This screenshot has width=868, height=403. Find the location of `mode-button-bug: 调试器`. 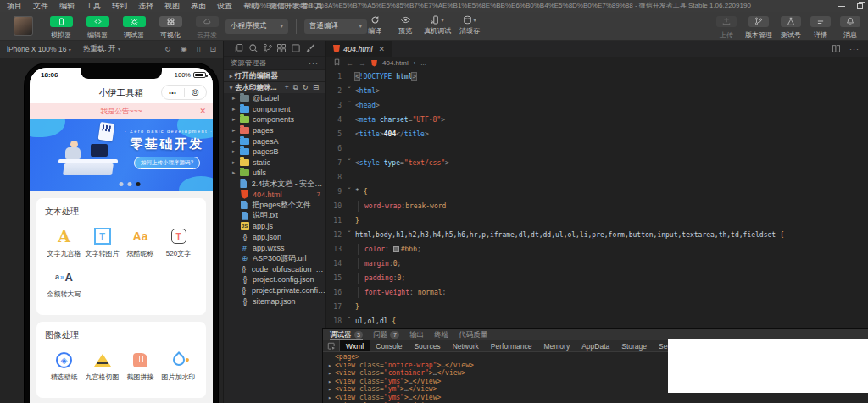

mode-button-bug: 调试器 is located at coordinates (134, 27).